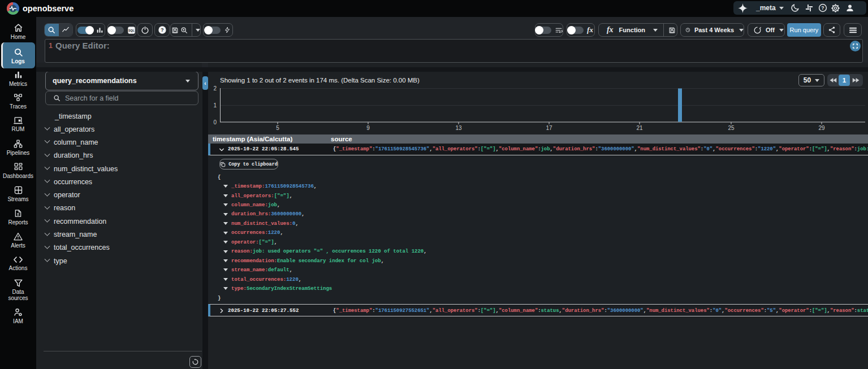  I want to click on svg-text: 5, so click(278, 128).